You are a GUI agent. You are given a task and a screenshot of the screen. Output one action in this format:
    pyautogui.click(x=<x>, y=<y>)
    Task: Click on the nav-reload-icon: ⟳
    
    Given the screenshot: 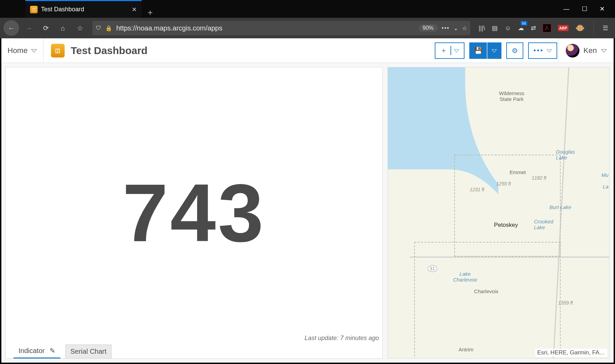 What is the action you would take?
    pyautogui.click(x=46, y=28)
    